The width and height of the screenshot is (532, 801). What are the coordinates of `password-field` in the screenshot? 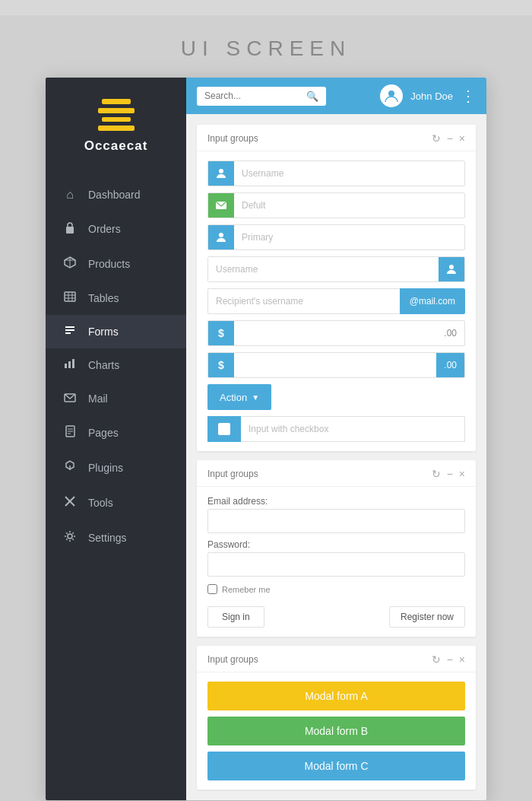 It's located at (336, 564).